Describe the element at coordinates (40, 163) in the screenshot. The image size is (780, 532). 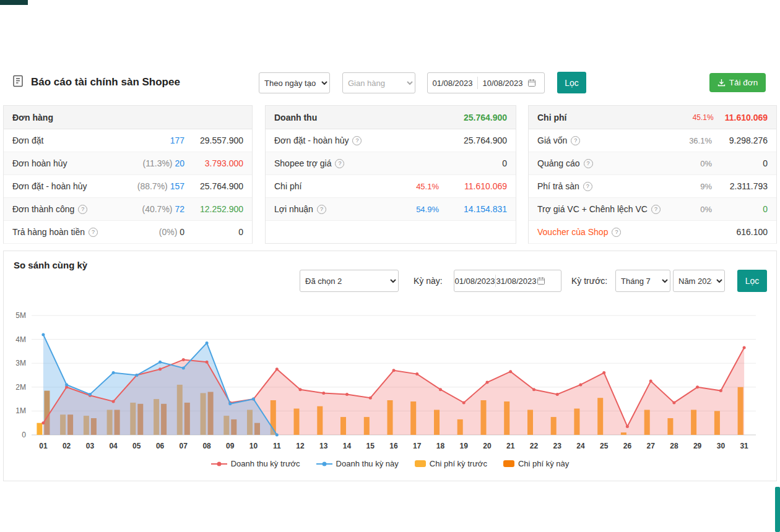
I see `row-label: Đơn hoàn hủy` at that location.